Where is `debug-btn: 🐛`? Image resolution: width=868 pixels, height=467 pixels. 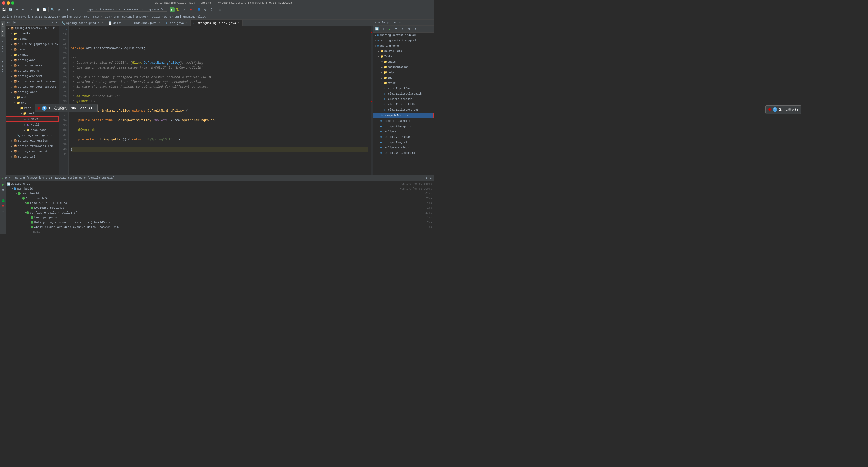 debug-btn: 🐛 is located at coordinates (178, 10).